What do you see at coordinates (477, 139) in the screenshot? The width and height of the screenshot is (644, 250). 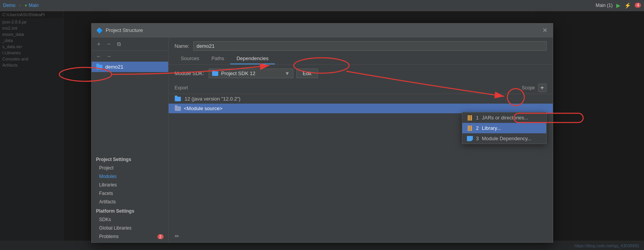 I see `dropdown-item-num-3: 3` at bounding box center [477, 139].